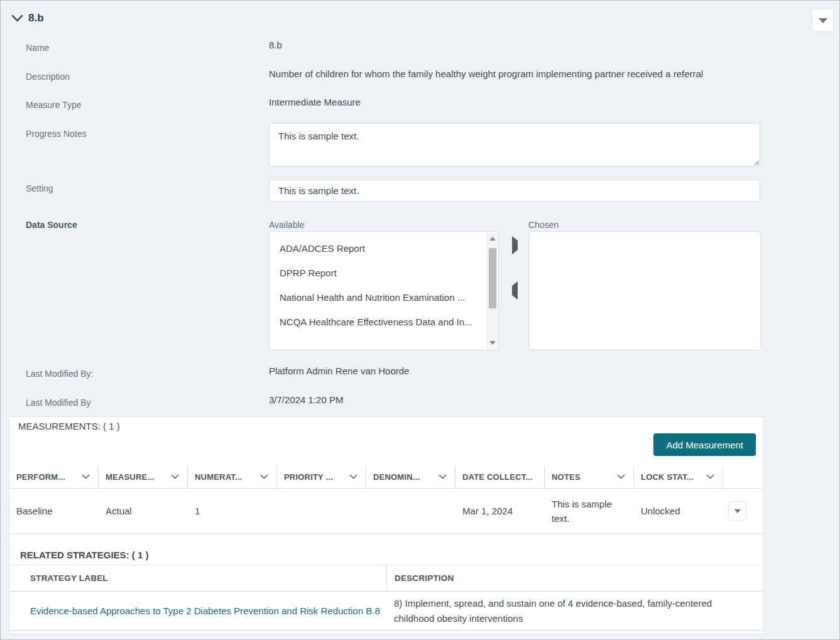  Describe the element at coordinates (738, 511) in the screenshot. I see `row-menu-button` at that location.